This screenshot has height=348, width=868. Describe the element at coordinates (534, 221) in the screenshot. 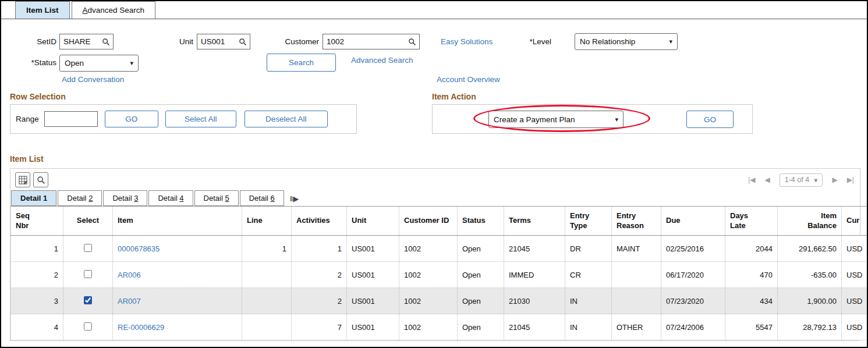

I see `col-terms: Terms` at that location.